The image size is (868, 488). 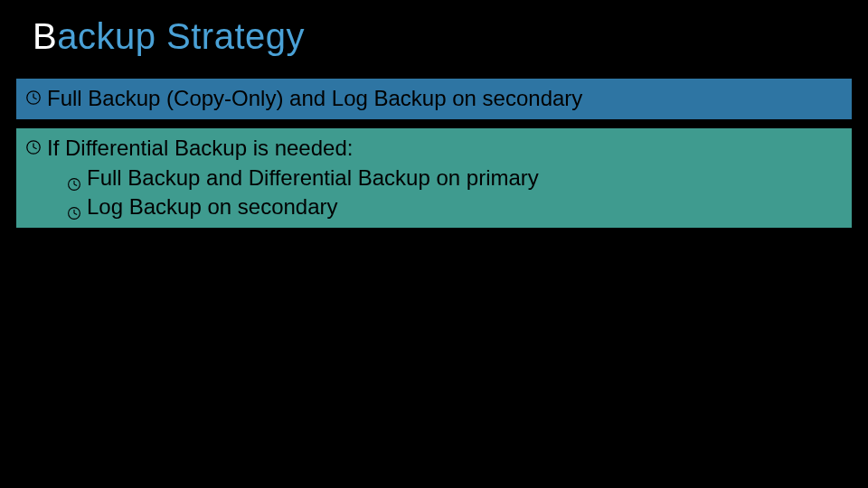 I want to click on list-item: Full Backup and Differential Backup on p…, so click(x=303, y=177).